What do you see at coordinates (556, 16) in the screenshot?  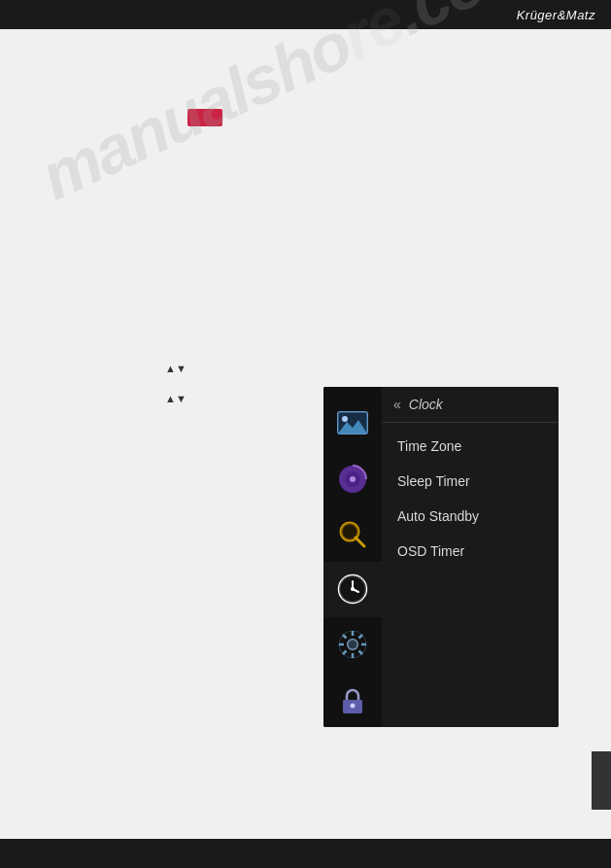 I see `brand-label: Krüger&Matz` at bounding box center [556, 16].